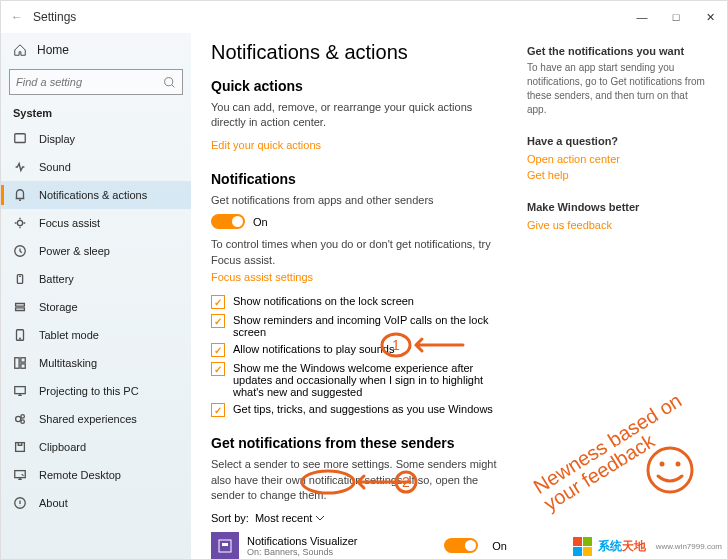 The height and width of the screenshot is (560, 728). What do you see at coordinates (96, 391) in the screenshot?
I see `sidebar-item-projecting-to-this-pc: Projecting to this PC` at bounding box center [96, 391].